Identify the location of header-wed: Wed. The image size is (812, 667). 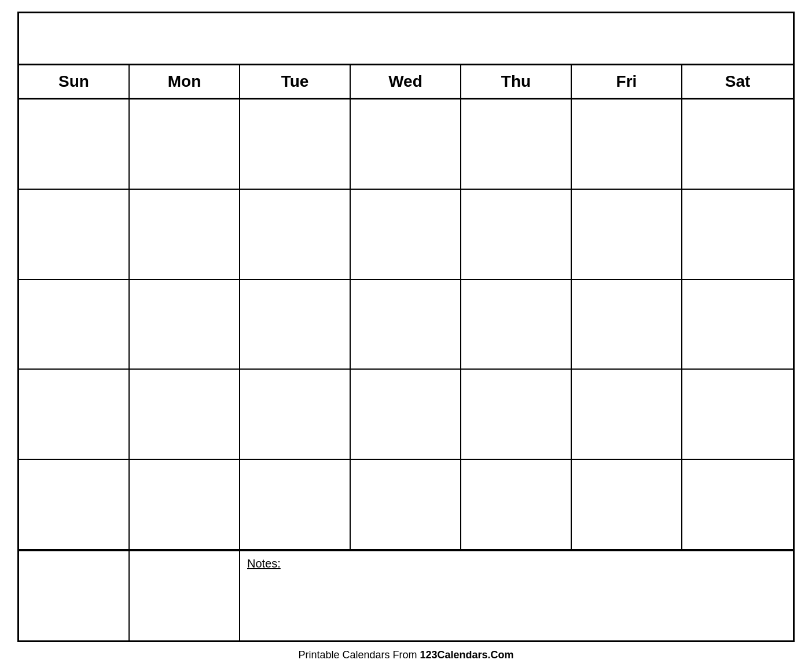
(406, 82).